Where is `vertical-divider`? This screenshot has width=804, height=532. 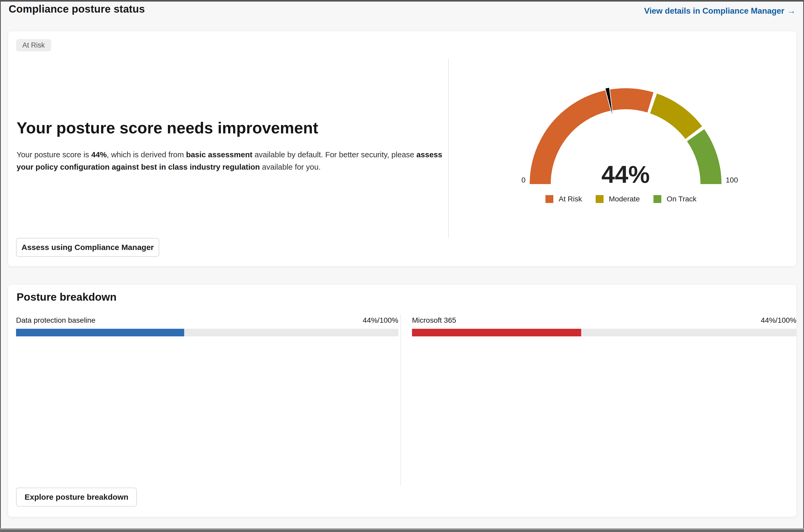 vertical-divider is located at coordinates (449, 148).